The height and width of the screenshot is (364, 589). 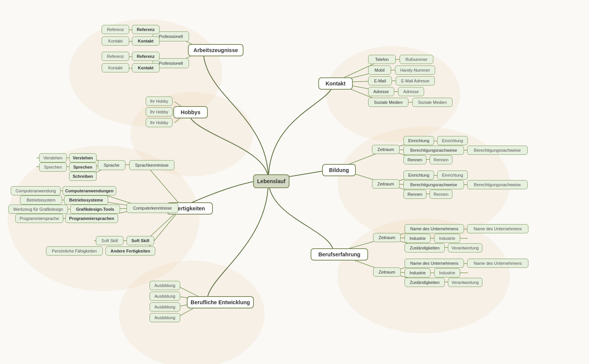 I want to click on zustaendigkeit-b1: Zuständigkeiten, so click(x=425, y=248).